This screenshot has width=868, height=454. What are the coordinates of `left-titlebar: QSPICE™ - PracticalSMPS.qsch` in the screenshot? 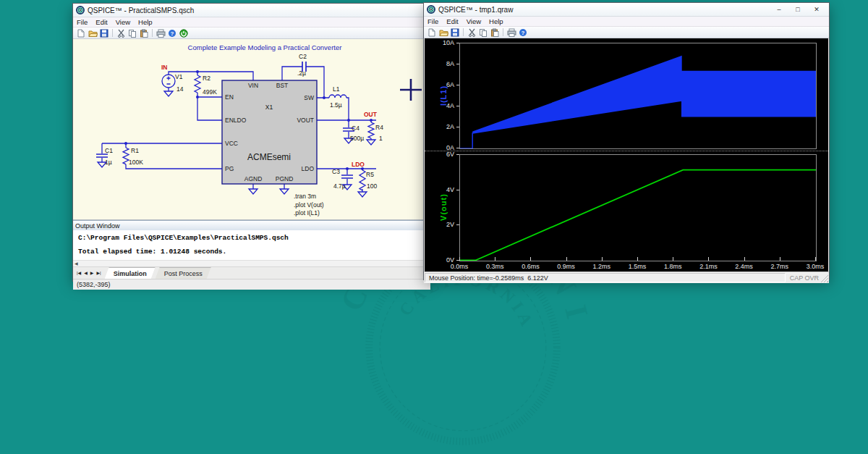 It's located at (252, 10).